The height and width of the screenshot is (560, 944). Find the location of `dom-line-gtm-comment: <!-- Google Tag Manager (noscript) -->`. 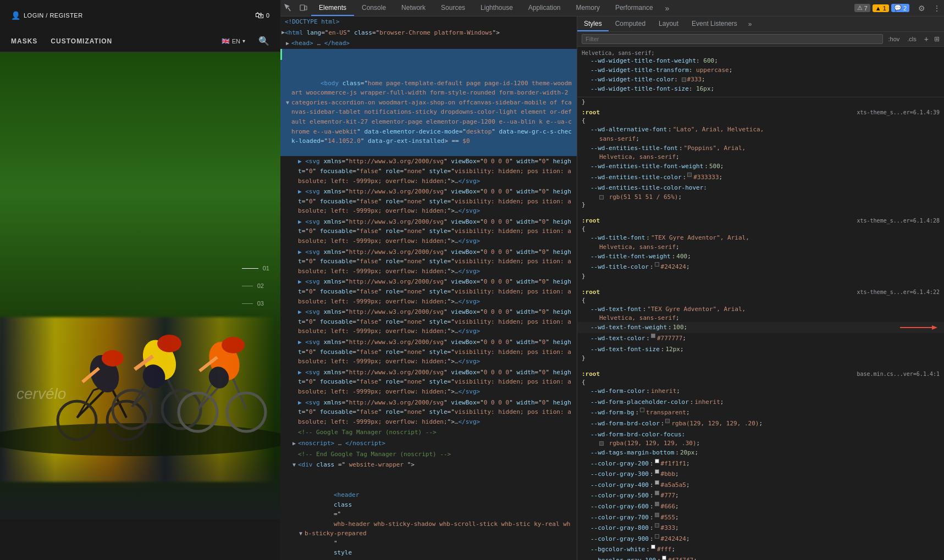

dom-line-gtm-comment: <!-- Google Tag Manager (noscript) --> is located at coordinates (429, 433).